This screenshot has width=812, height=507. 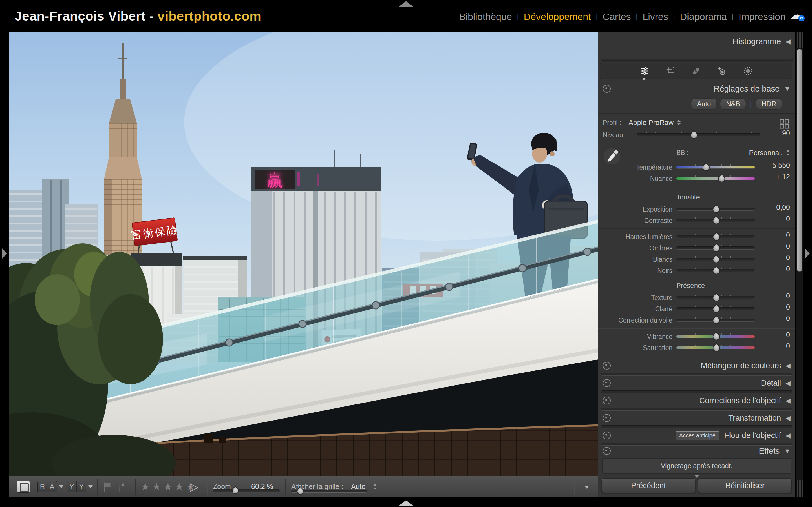 What do you see at coordinates (655, 17) in the screenshot?
I see `nav-item-livres: Livres` at bounding box center [655, 17].